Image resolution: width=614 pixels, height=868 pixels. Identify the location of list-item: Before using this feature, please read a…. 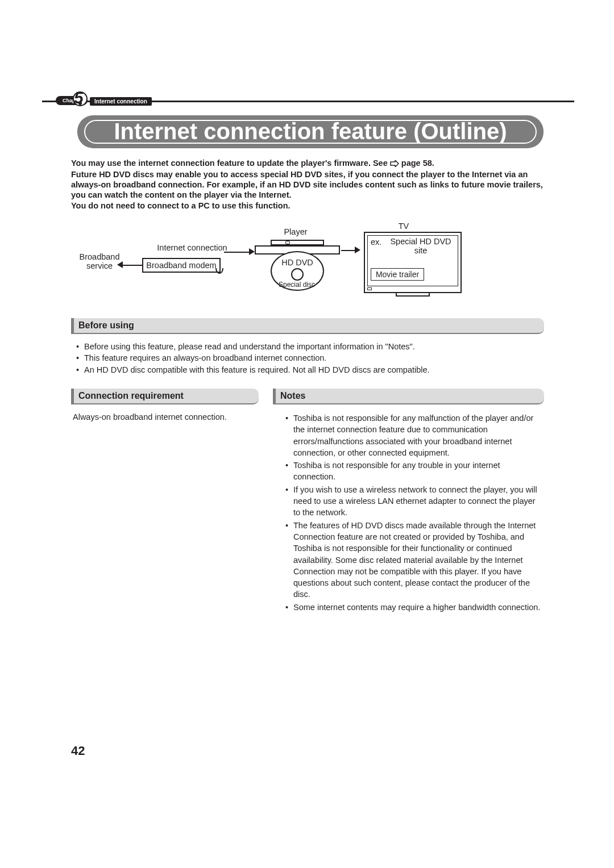
(309, 347).